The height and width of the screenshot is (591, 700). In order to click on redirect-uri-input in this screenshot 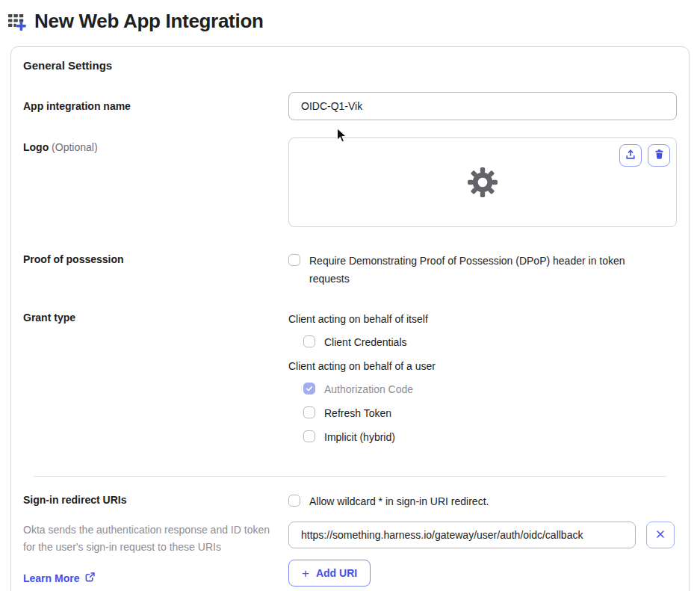, I will do `click(462, 535)`.